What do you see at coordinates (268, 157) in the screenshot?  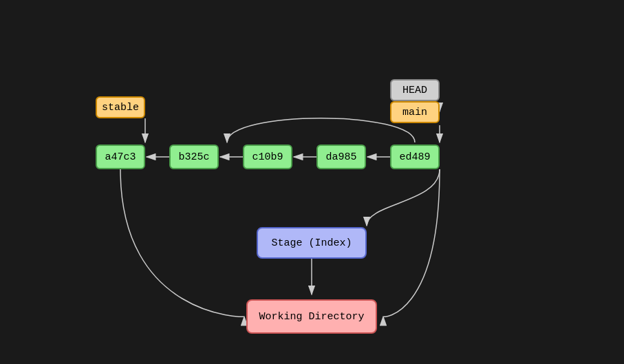 I see `commit-c10b9: c10b9` at bounding box center [268, 157].